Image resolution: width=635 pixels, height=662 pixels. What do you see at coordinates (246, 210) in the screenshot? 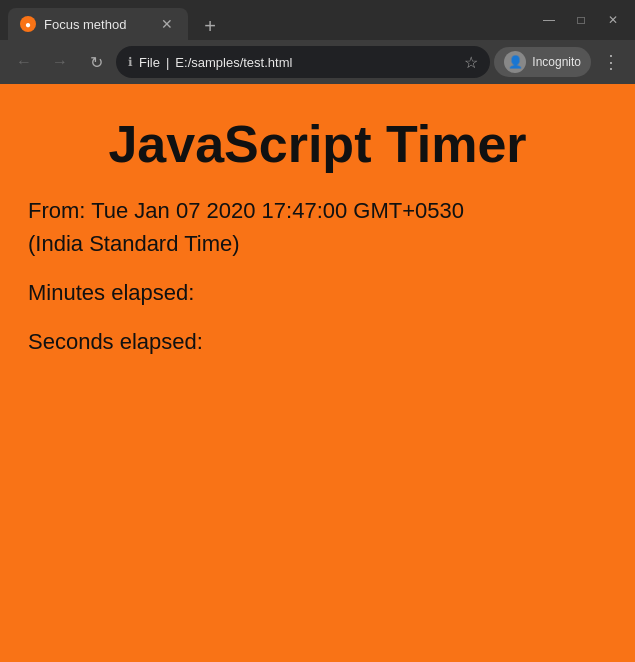
I see `from-date: From: Tue Jan 07 2020 17:47:00 GMT+0530` at bounding box center [246, 210].